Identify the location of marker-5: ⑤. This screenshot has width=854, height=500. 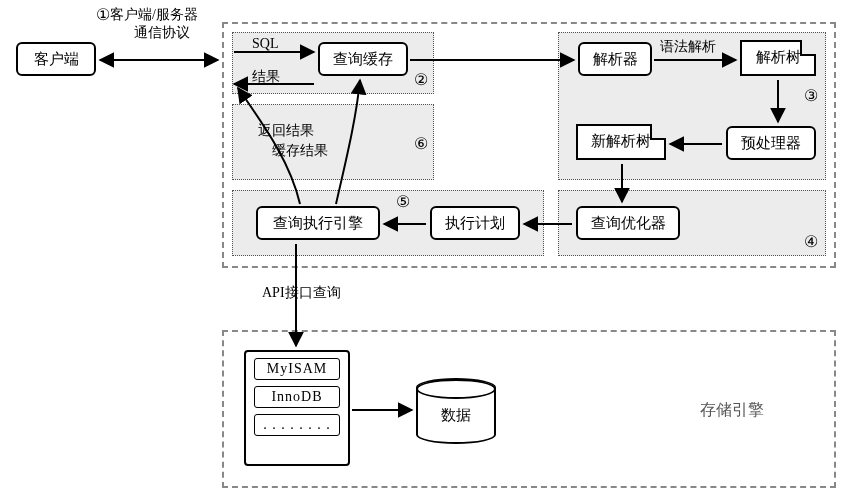
(403, 202).